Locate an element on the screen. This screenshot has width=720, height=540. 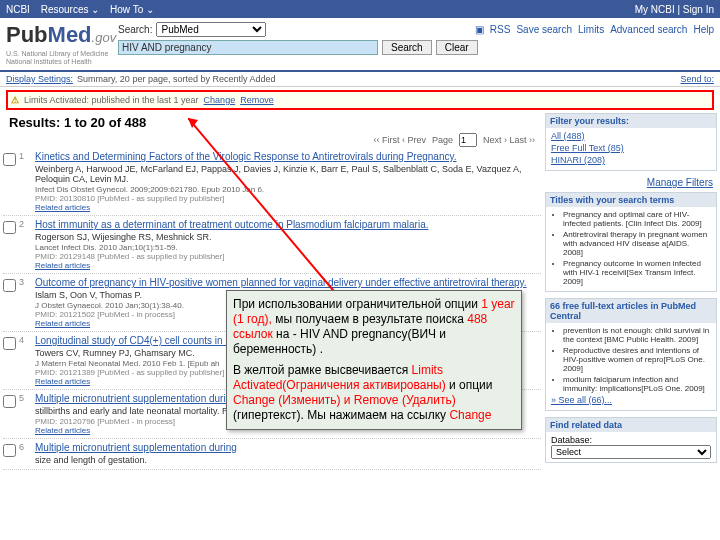
related-db-select: Select is located at coordinates (631, 452).